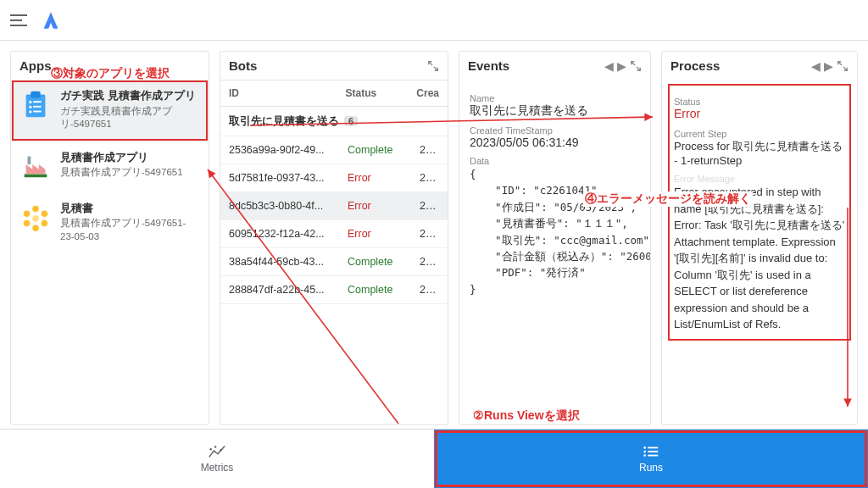  Describe the element at coordinates (829, 66) in the screenshot. I see `process-next-icon: ▶` at that location.